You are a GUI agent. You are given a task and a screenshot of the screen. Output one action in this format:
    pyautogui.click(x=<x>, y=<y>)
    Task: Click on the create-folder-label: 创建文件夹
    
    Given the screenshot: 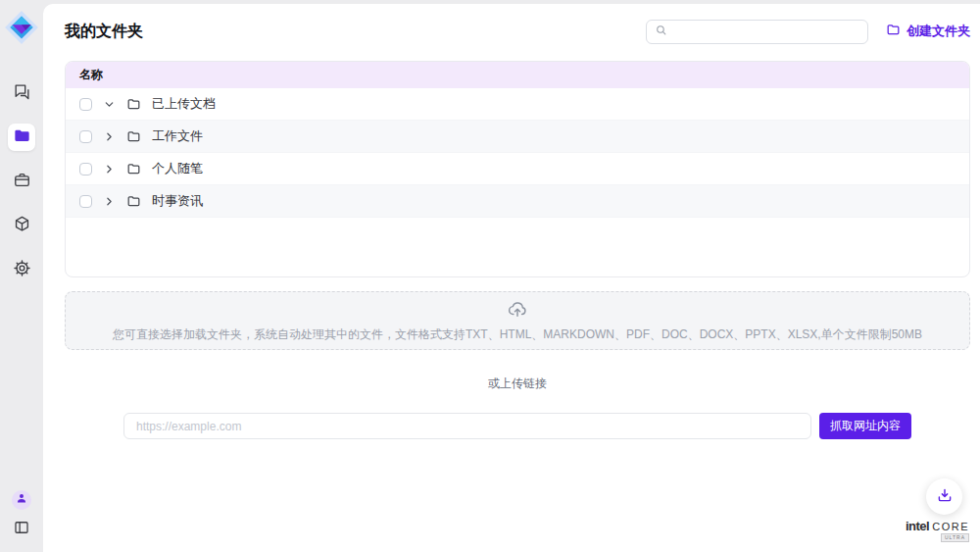 What is the action you would take?
    pyautogui.click(x=939, y=31)
    